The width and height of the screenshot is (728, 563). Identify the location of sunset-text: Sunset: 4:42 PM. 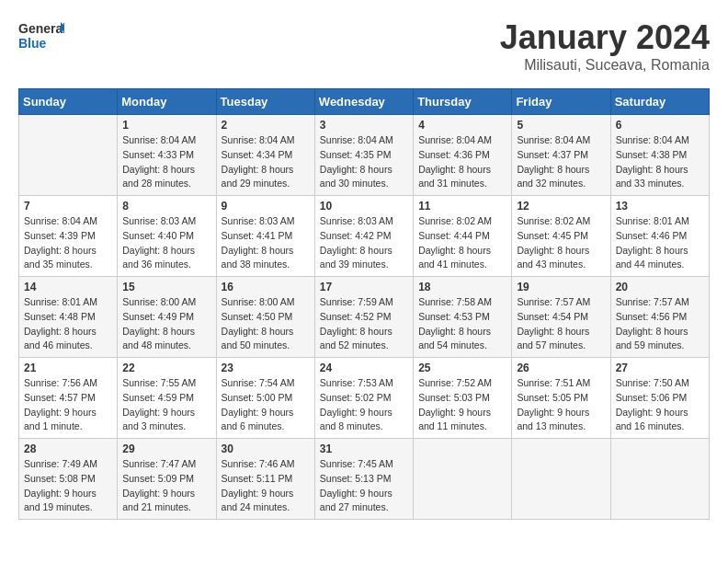
(356, 236).